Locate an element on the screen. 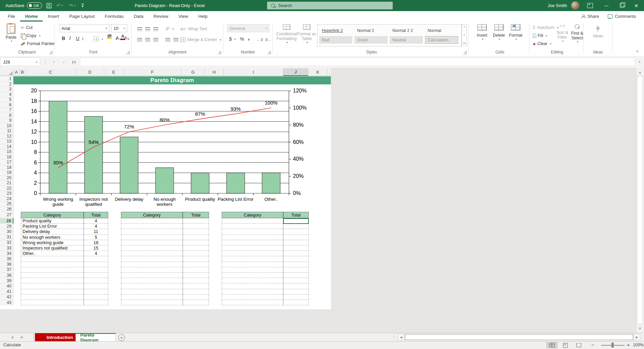 This screenshot has width=644, height=349. row-header-12: 12 is located at coordinates (7, 137).